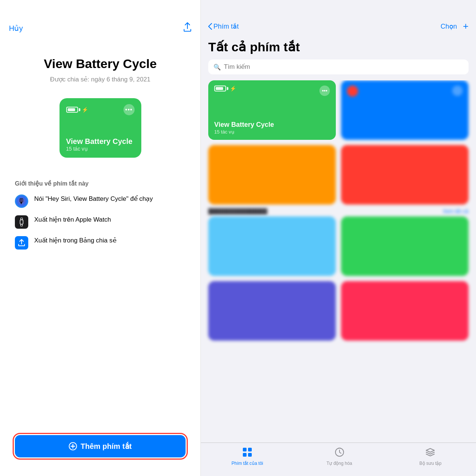 The height and width of the screenshot is (476, 476). Describe the element at coordinates (228, 89) in the screenshot. I see `battery-tip-right` at that location.